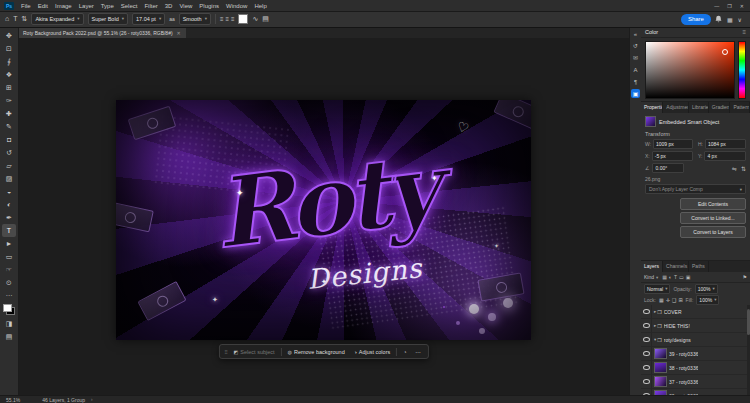 The height and width of the screenshot is (403, 750). Describe the element at coordinates (696, 20) in the screenshot. I see `share-button: Share` at that location.